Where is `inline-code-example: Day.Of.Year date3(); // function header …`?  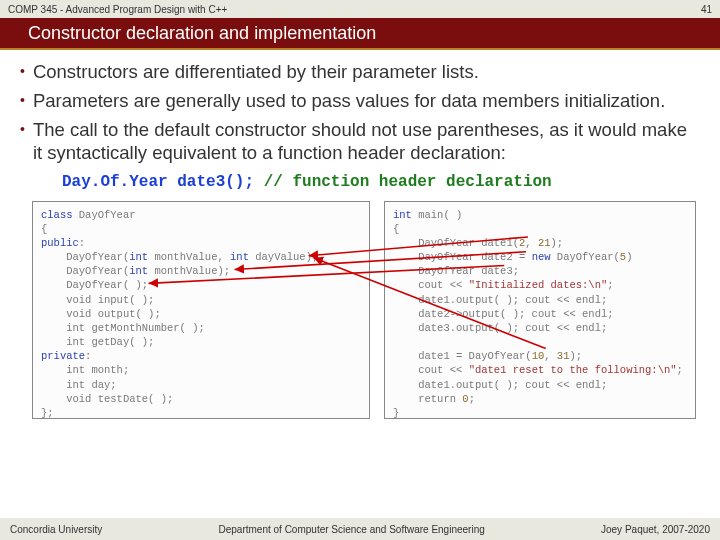 inline-code-example: Day.Of.Year date3(); // function header … is located at coordinates (381, 182).